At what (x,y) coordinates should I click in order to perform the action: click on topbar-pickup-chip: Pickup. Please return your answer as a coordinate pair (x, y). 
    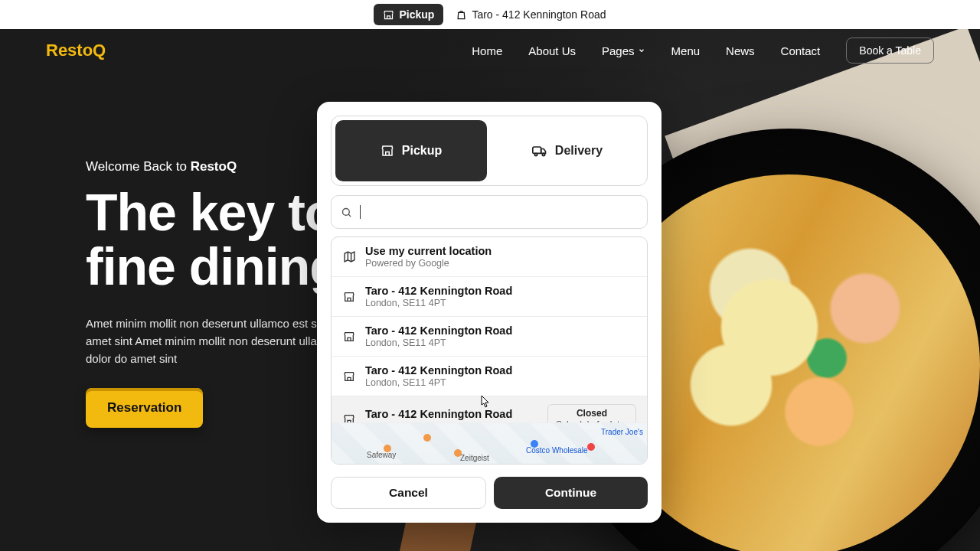
    Looking at the image, I should click on (409, 15).